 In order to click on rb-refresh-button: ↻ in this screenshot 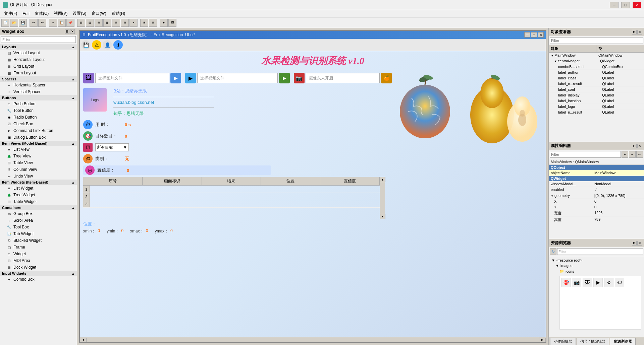, I will do `click(553, 252)`.